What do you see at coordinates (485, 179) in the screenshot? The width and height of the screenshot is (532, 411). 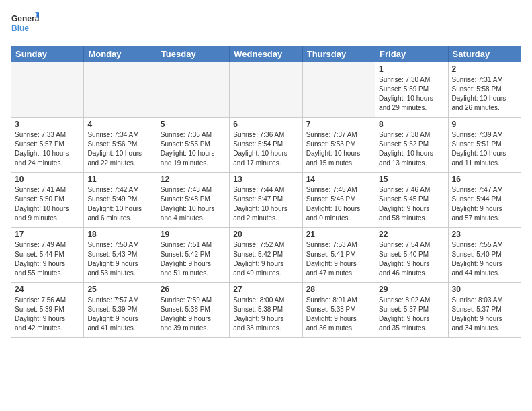 I see `day-number: 16` at bounding box center [485, 179].